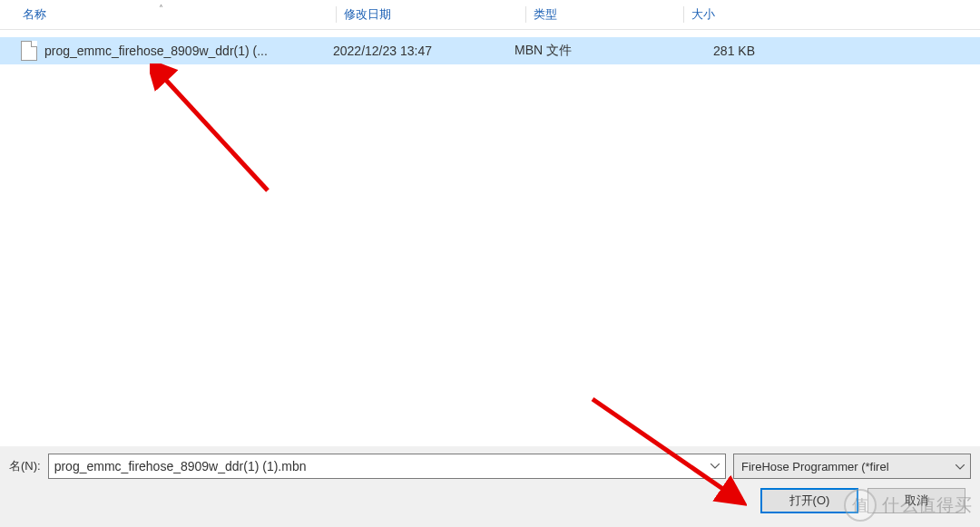  I want to click on file-type-cell: MBN 文件, so click(590, 51).